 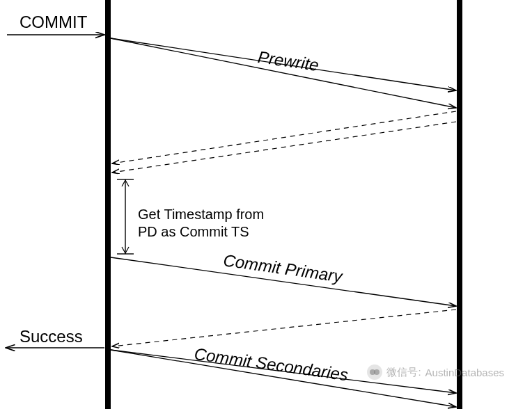 I want to click on label-commit: COMMIT, so click(x=53, y=22).